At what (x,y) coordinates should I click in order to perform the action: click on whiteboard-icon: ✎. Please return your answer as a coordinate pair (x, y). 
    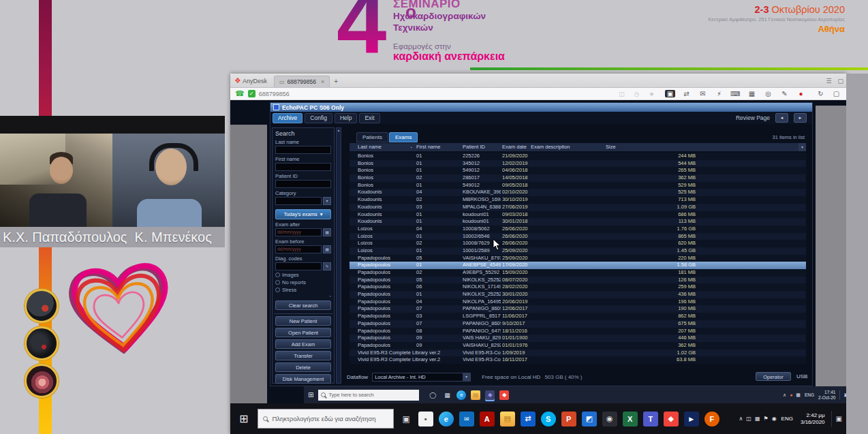
    Looking at the image, I should click on (785, 94).